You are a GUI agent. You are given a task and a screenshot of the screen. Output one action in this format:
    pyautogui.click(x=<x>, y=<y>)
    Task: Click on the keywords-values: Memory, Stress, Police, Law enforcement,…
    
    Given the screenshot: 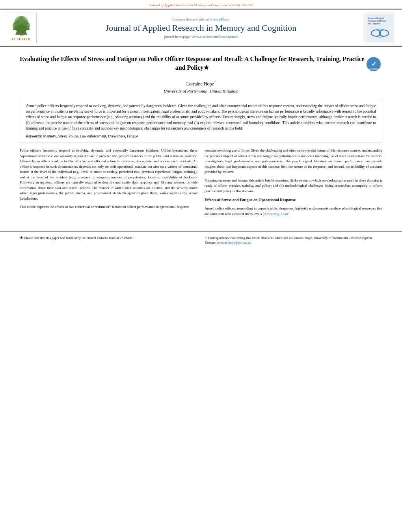 What is the action you would take?
    pyautogui.click(x=91, y=136)
    